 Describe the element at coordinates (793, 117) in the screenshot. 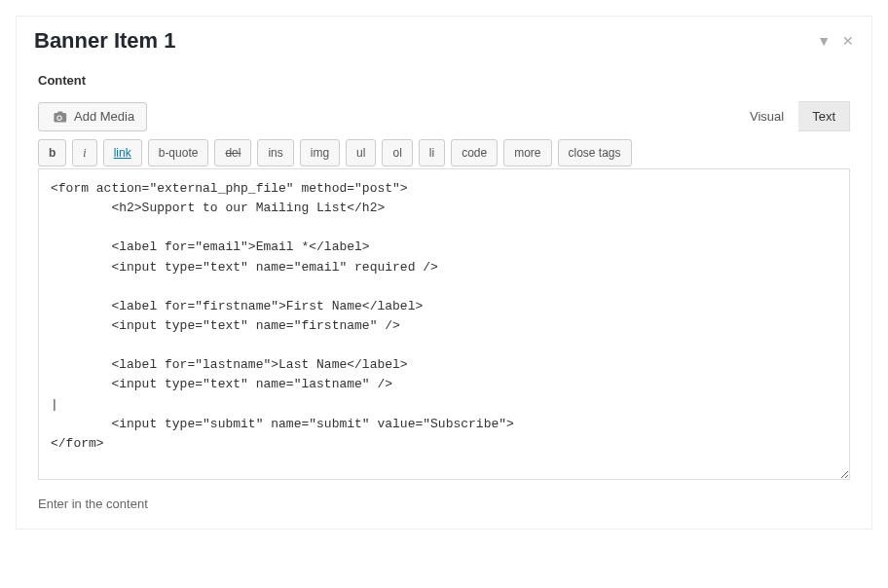

I see `editor-tabs: Visual Text` at that location.